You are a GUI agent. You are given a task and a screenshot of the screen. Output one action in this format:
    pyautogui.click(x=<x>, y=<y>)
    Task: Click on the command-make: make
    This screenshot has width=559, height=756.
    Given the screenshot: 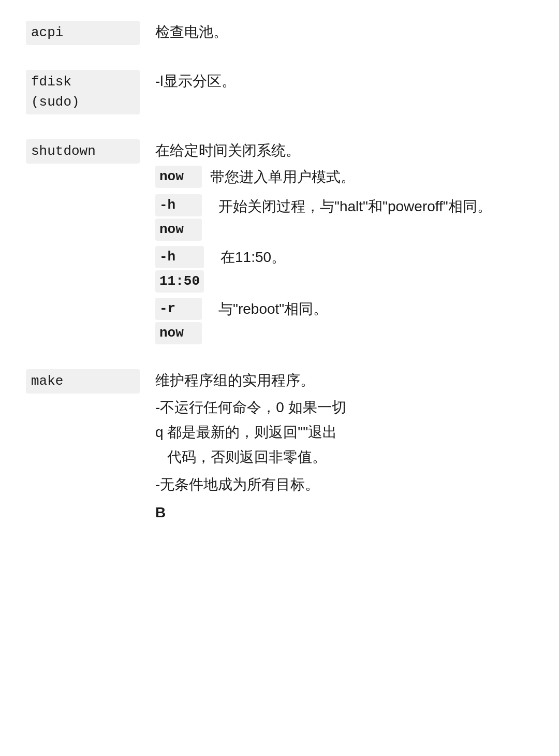 What is the action you would take?
    pyautogui.click(x=83, y=381)
    